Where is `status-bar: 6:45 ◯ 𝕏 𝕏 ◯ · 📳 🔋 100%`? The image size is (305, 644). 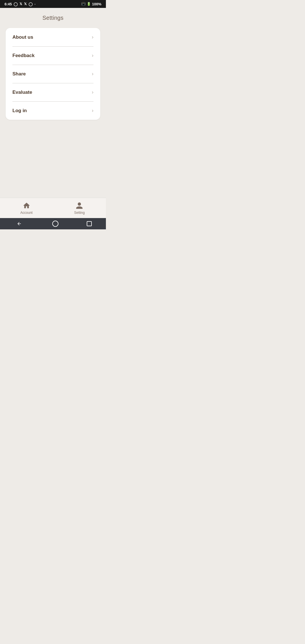 status-bar: 6:45 ◯ 𝕏 𝕏 ◯ · 📳 🔋 100% is located at coordinates (53, 4).